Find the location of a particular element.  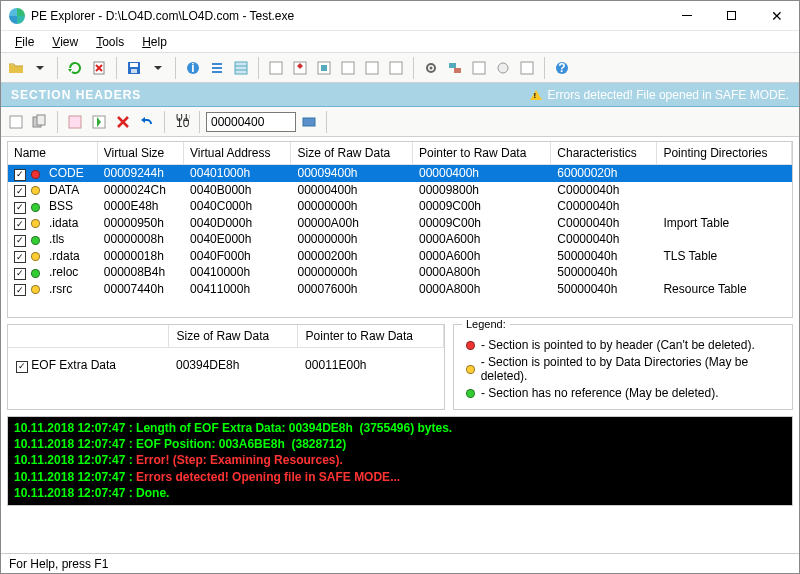

cell-vaddr: 0040B000h is located at coordinates (238, 190).